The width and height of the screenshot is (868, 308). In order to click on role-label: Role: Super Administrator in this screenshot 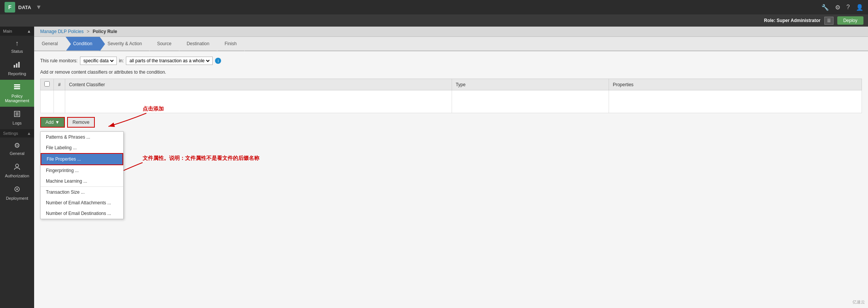, I will do `click(793, 21)`.